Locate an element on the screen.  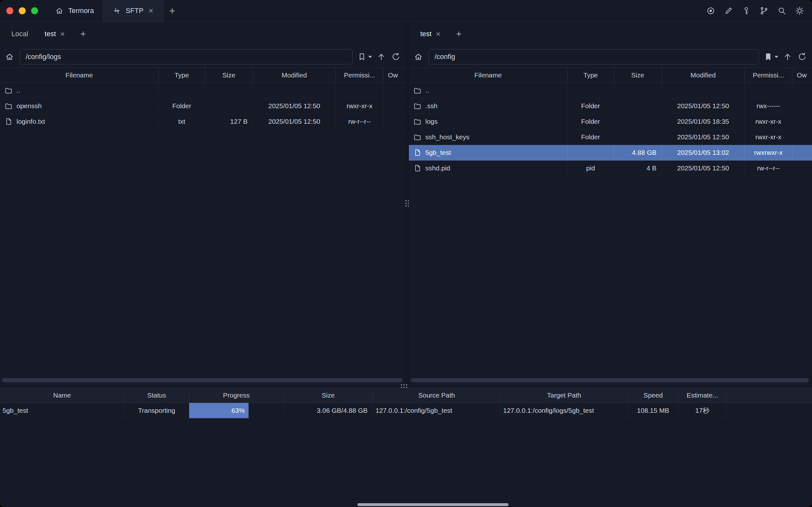
transfer-row: 5gb_test Transporting 63% 3.06 GB/4.88 G… is located at coordinates (406, 411).